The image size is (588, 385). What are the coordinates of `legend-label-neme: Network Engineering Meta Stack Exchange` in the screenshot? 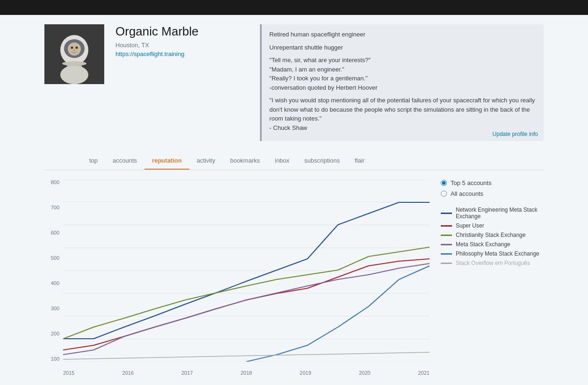 It's located at (500, 213).